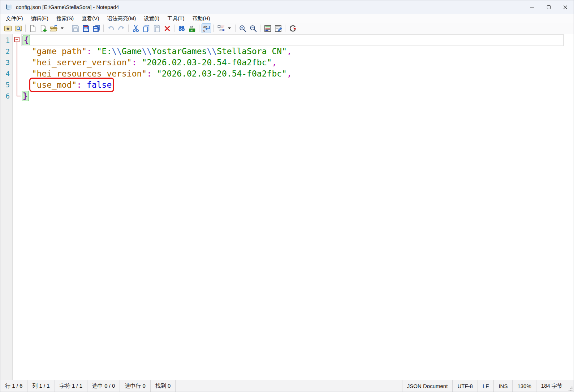 Image resolution: width=574 pixels, height=392 pixels. What do you see at coordinates (131, 51) in the screenshot?
I see `token-str: Game` at bounding box center [131, 51].